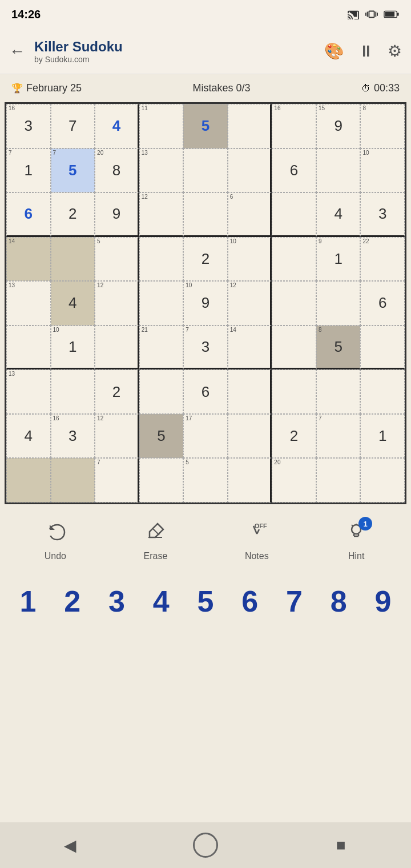  Describe the element at coordinates (294, 171) in the screenshot. I see `cell-1-6: 6` at that location.